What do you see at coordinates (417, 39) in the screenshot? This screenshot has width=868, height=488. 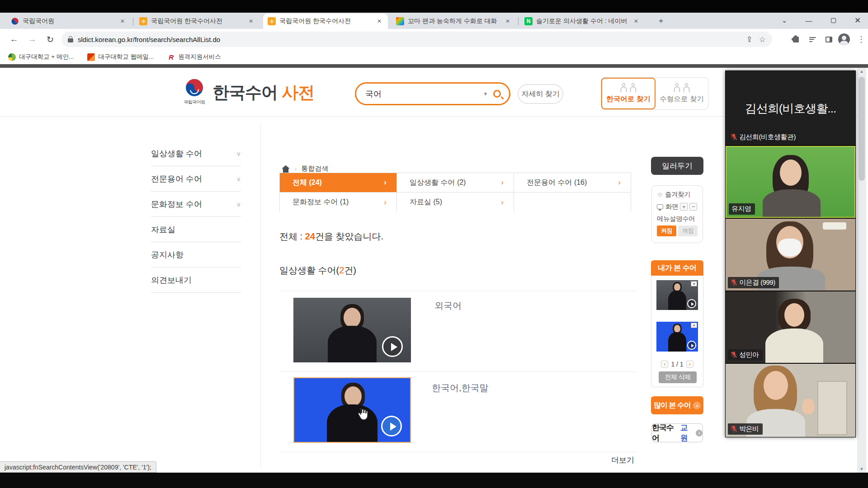 I see `address-bar: sldict.korean.go.kr/front/search/searchA…` at bounding box center [417, 39].